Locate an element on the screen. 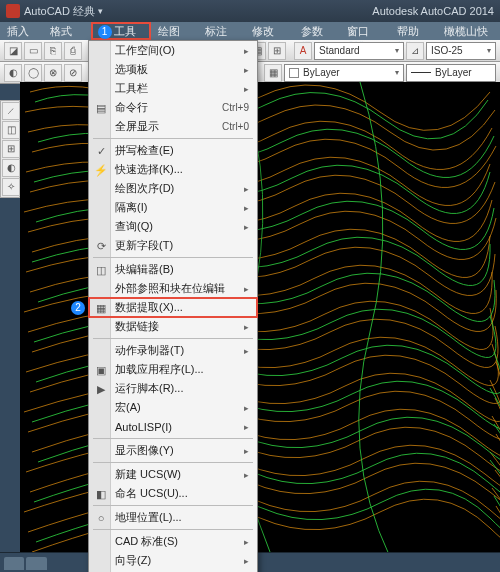 This screenshot has width=500, height=572. menu-entry: 显示图像(Y)▸ is located at coordinates (173, 450).